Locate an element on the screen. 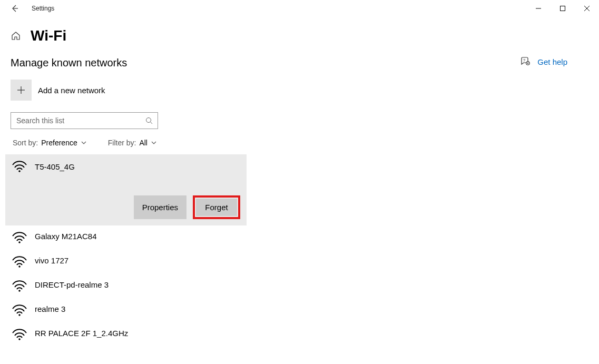  properties-button: Properties is located at coordinates (160, 208).